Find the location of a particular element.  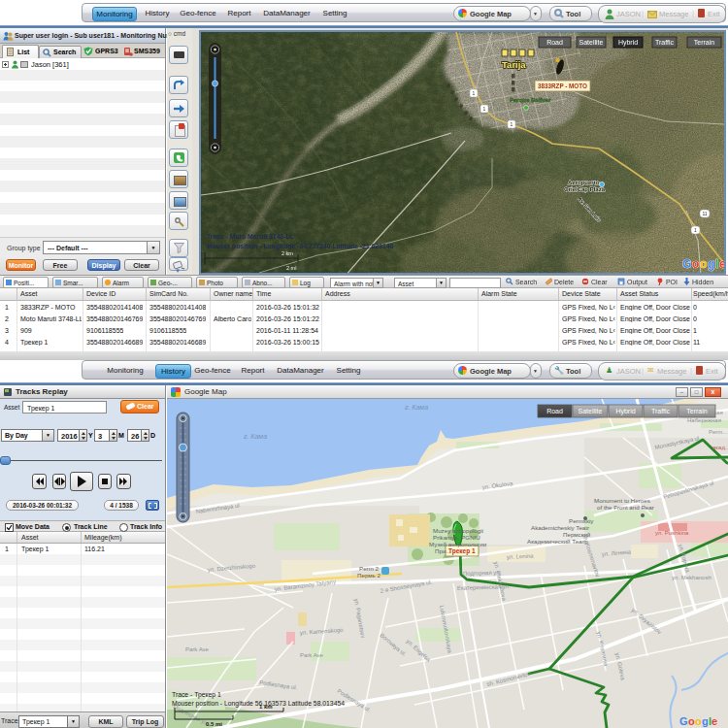

svg-text: Пермский is located at coordinates (577, 534).